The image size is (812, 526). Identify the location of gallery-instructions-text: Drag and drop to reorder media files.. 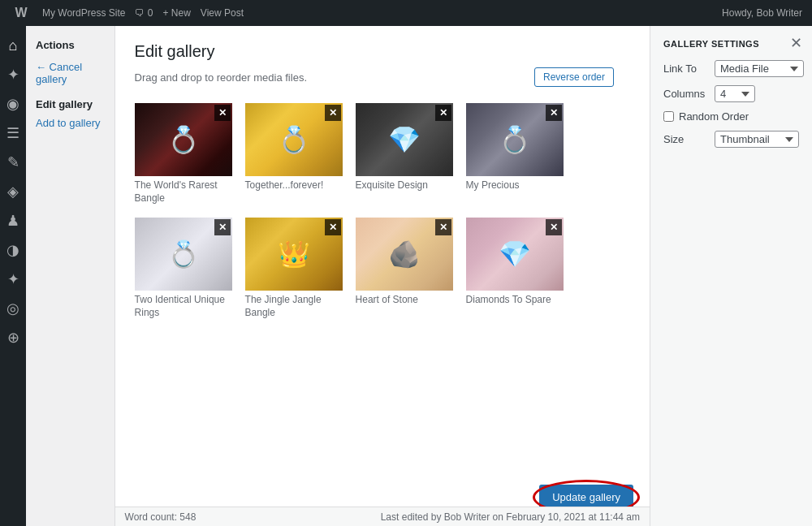
(221, 78).